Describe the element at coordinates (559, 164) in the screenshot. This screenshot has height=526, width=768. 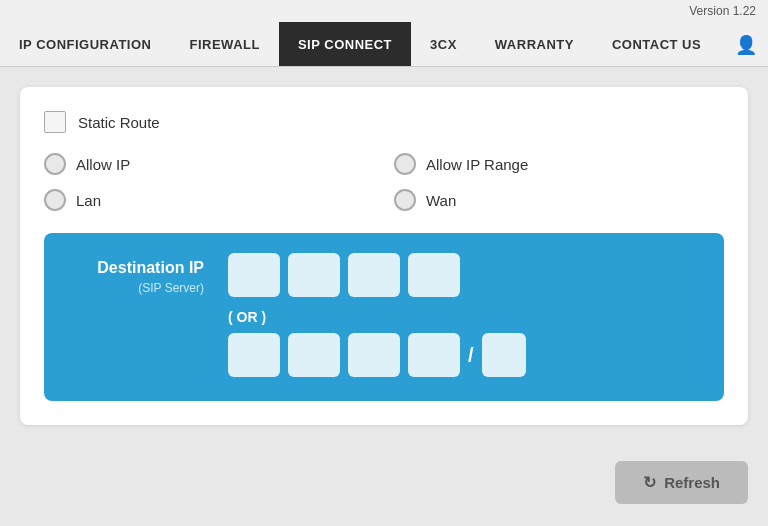
I see `radio-allow-ip-range: Allow IP Range` at that location.